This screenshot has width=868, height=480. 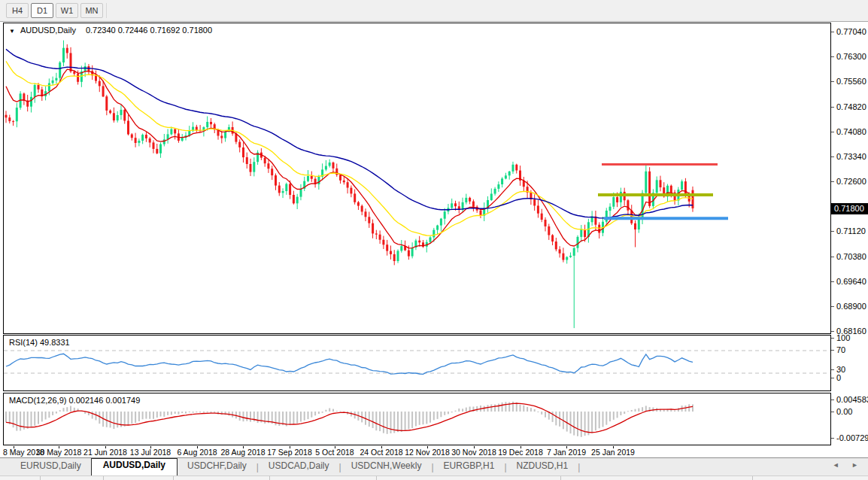 What do you see at coordinates (105, 452) in the screenshot?
I see `date-tick-label: 21 Jun 2018` at bounding box center [105, 452].